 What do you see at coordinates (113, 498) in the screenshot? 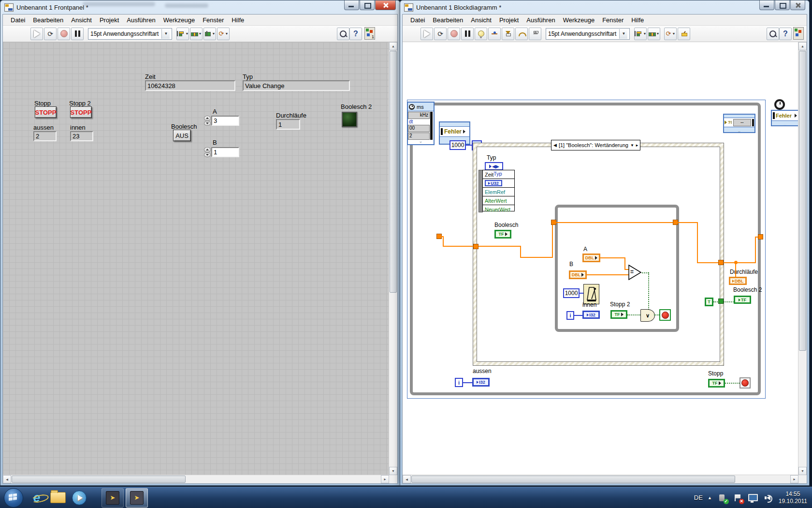
I see `taskbar-app-labview-1: ➤` at bounding box center [113, 498].